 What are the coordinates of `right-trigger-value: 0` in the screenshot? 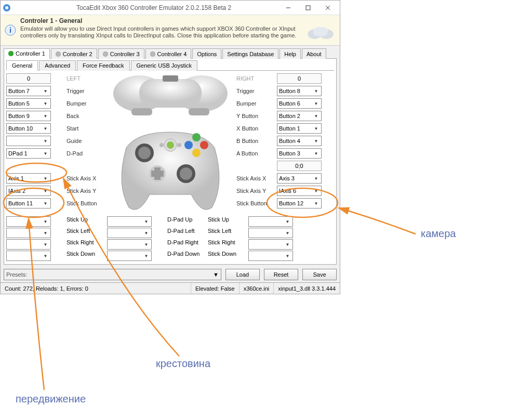 It's located at (299, 79).